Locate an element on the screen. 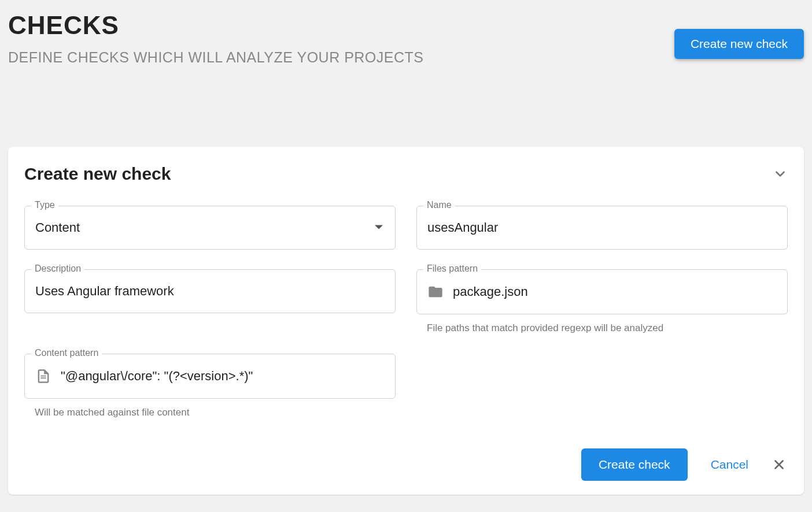 The height and width of the screenshot is (512, 812). name-field: Name is located at coordinates (602, 228).